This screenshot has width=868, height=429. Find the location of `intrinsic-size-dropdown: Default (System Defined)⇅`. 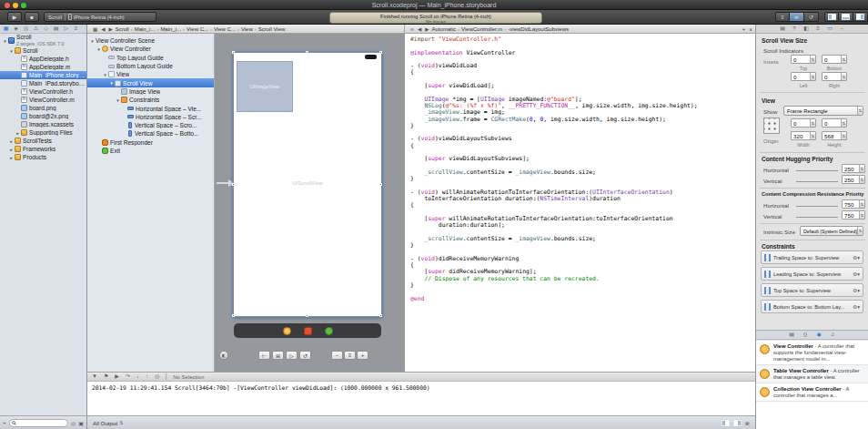

intrinsic-size-dropdown: Default (System Defined)⇅ is located at coordinates (832, 231).